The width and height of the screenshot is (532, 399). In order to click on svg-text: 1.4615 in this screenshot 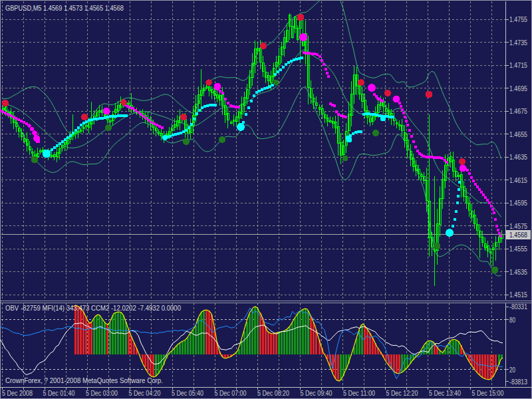, I will do `click(519, 180)`.